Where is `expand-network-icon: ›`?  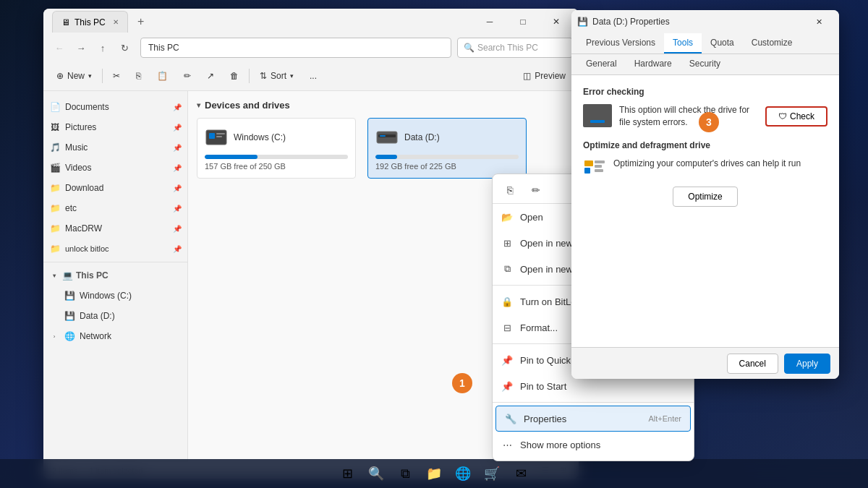
expand-network-icon: › is located at coordinates (54, 336).